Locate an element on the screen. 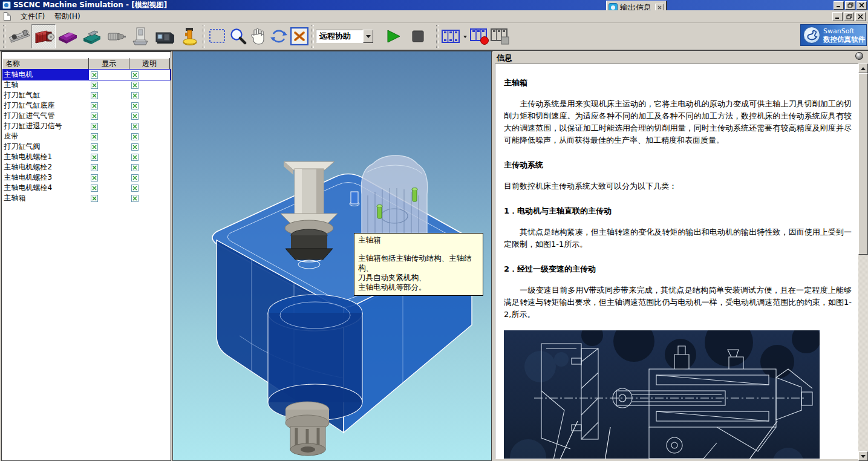 This screenshot has width=868, height=461. rotate-tool-button is located at coordinates (279, 36).